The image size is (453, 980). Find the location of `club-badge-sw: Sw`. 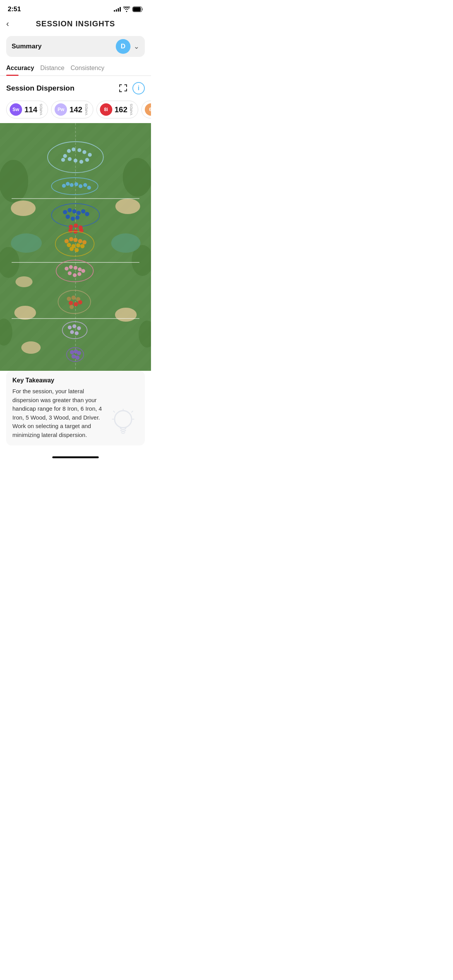

club-badge-sw: Sw is located at coordinates (16, 110).